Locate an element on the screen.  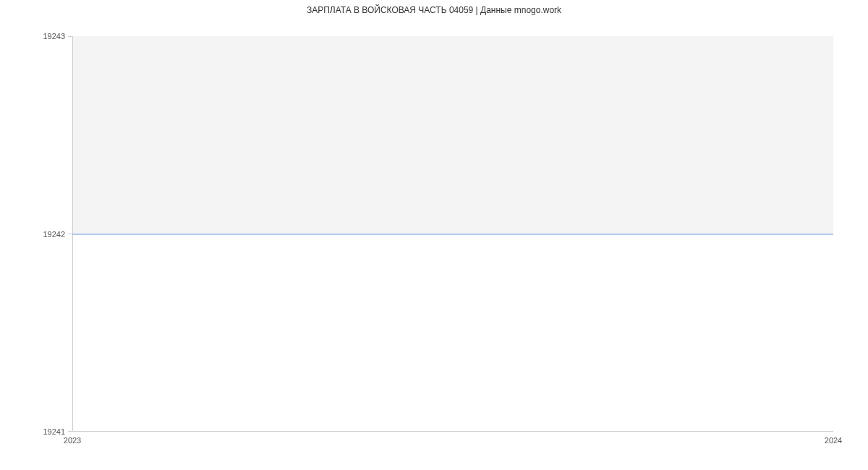
data-line is located at coordinates (453, 234).